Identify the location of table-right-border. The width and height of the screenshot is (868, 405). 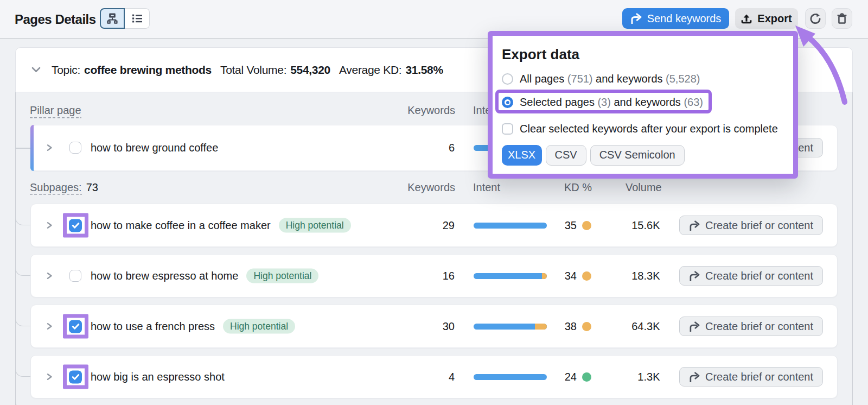
(853, 249).